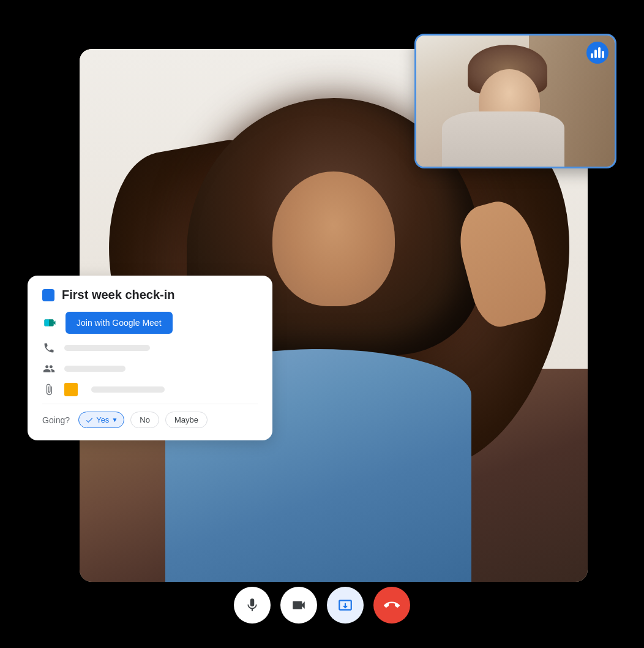 The width and height of the screenshot is (644, 648). I want to click on event-divider, so click(150, 404).